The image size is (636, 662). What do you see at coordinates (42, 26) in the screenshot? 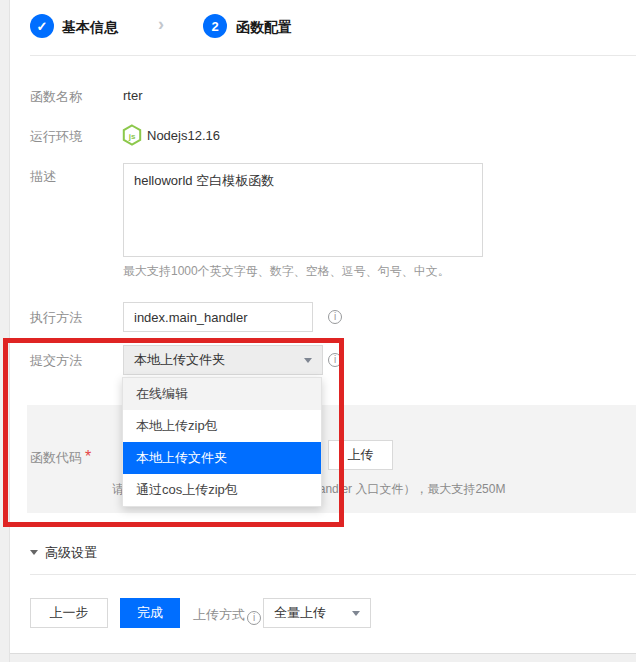
I see `check-icon: ✓` at bounding box center [42, 26].